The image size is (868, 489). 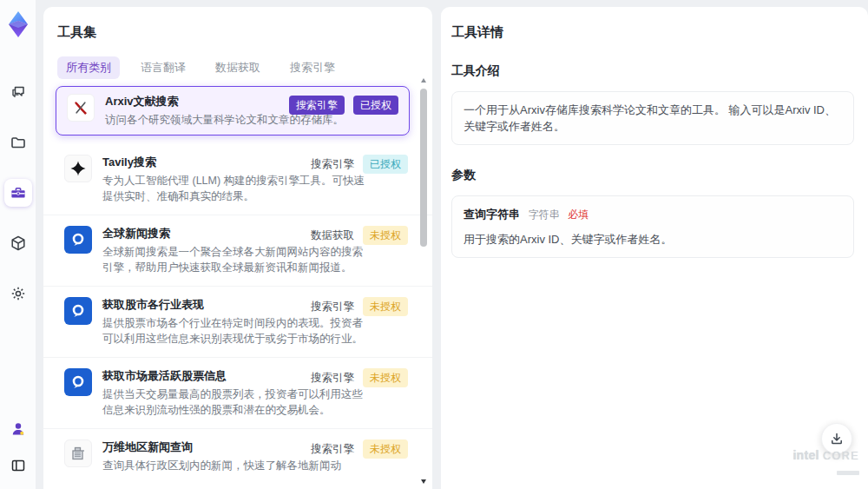 I want to click on tool-row-regional-news: 万维地区新闻查询 查询具体行政区划内的新闻，快速了解各地新闻动 搜索引擎 未授权, so click(x=238, y=457).